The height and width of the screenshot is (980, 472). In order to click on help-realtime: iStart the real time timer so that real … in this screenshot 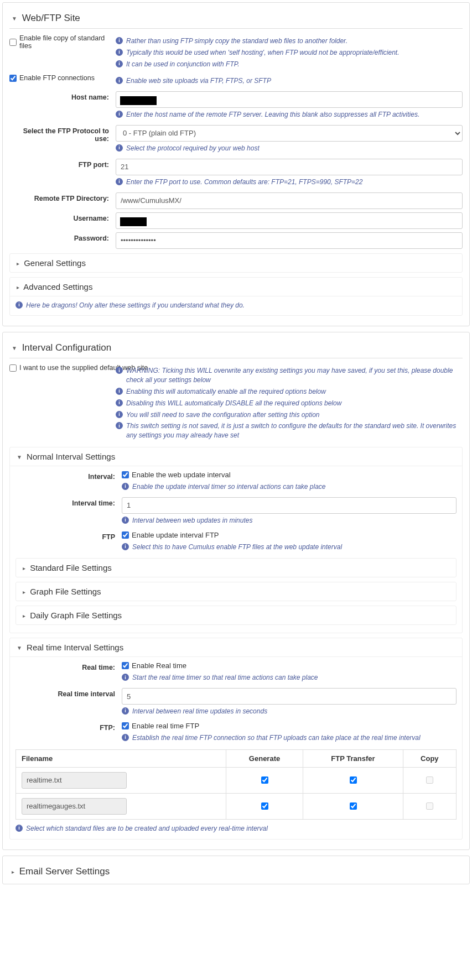, I will do `click(289, 678)`.